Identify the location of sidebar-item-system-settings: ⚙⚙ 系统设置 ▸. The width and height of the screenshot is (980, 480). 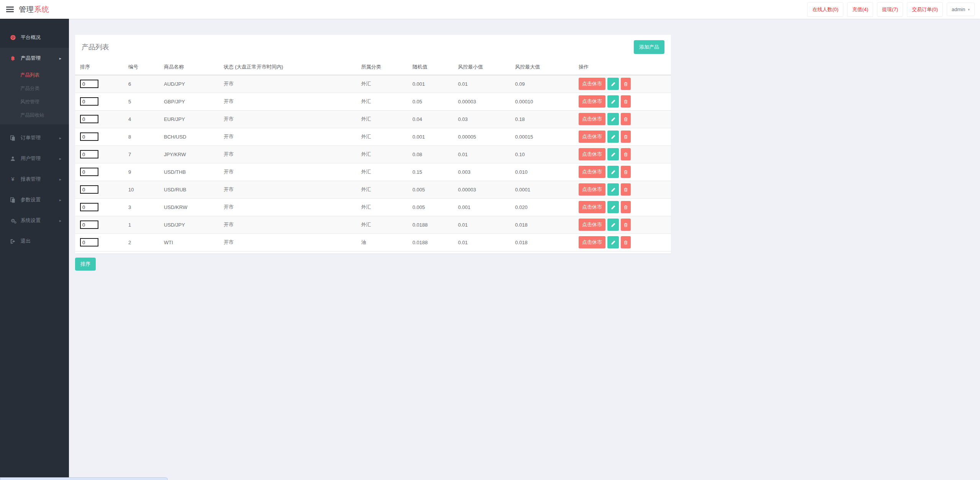
(34, 220).